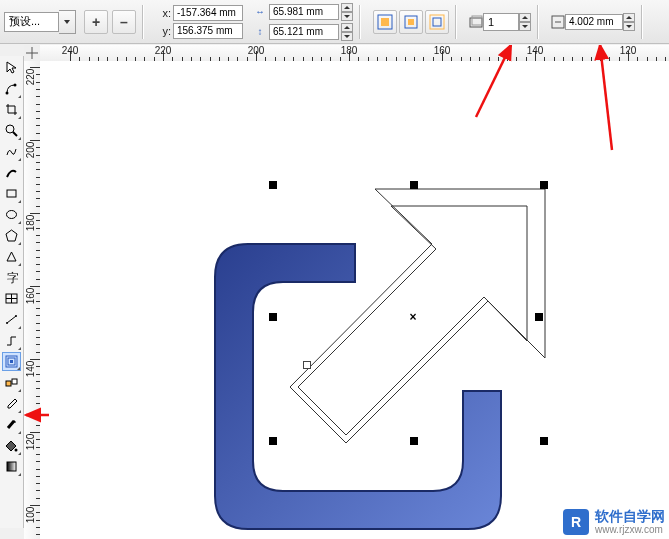 This screenshot has height=539, width=669. What do you see at coordinates (208, 13) in the screenshot?
I see `x-position-field: -157.364 mm` at bounding box center [208, 13].